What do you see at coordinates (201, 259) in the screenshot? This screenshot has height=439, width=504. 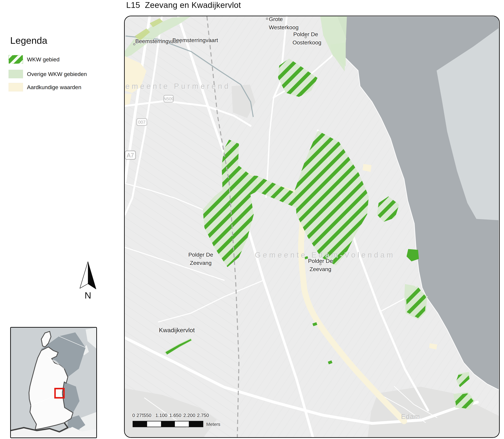 I see `label-polder-de-zeevang-west: Polder De Zeevang` at bounding box center [201, 259].